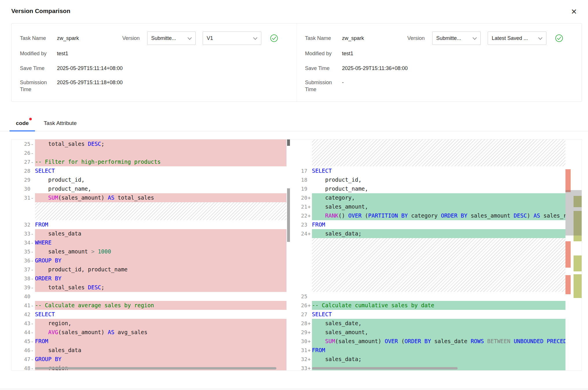 The height and width of the screenshot is (390, 588). What do you see at coordinates (289, 255) in the screenshot?
I see `vertical-scrollbar-track` at bounding box center [289, 255].